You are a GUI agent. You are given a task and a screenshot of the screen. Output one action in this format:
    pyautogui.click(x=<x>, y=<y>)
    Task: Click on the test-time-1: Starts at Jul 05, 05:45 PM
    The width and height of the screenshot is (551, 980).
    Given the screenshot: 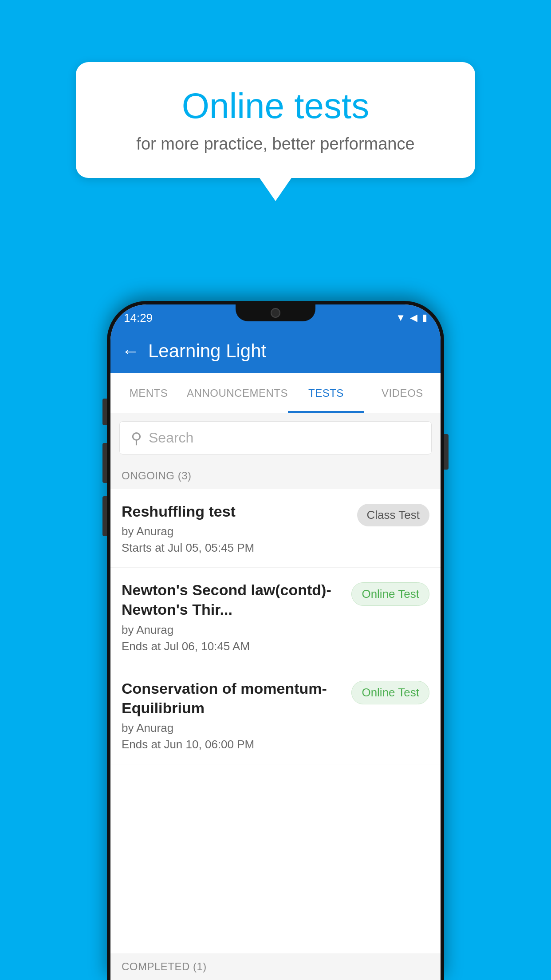 What is the action you would take?
    pyautogui.click(x=235, y=548)
    